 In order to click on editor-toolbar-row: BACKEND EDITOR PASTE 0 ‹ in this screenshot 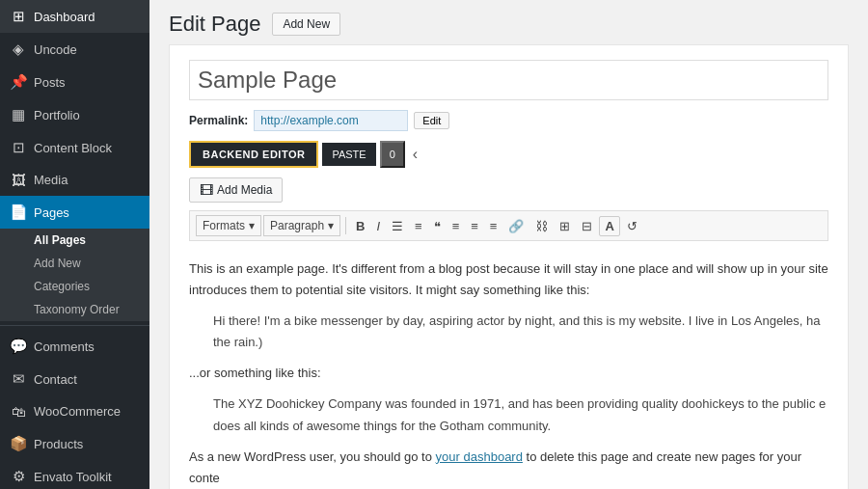, I will do `click(509, 154)`.